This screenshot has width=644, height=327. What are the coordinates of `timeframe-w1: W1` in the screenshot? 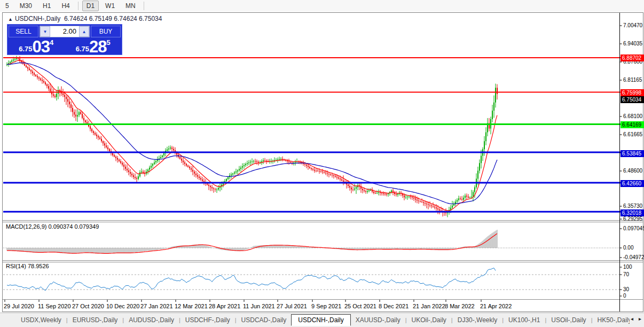 It's located at (110, 6).